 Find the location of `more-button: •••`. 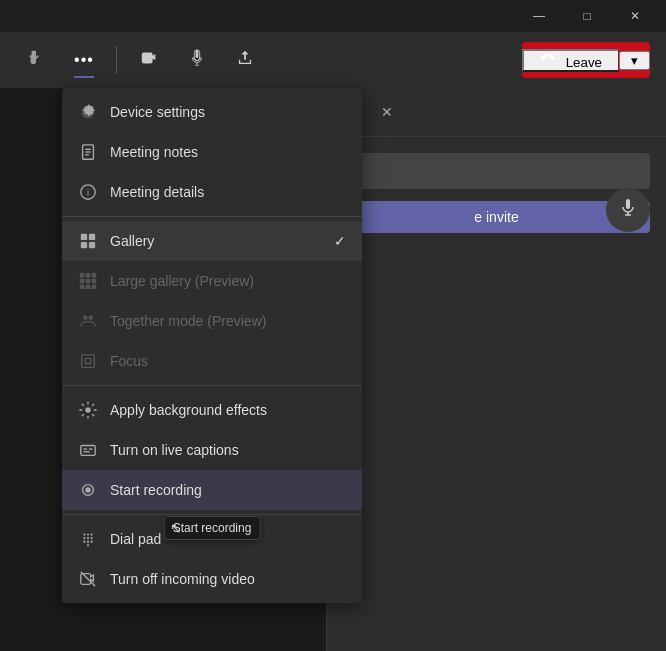

more-button: ••• is located at coordinates (84, 60).